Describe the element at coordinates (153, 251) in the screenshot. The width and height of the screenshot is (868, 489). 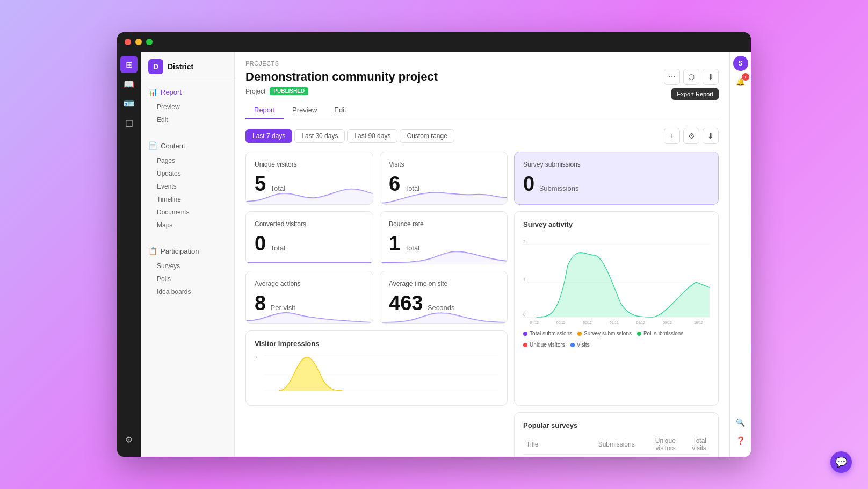
I see `participation-icon: 📋` at that location.